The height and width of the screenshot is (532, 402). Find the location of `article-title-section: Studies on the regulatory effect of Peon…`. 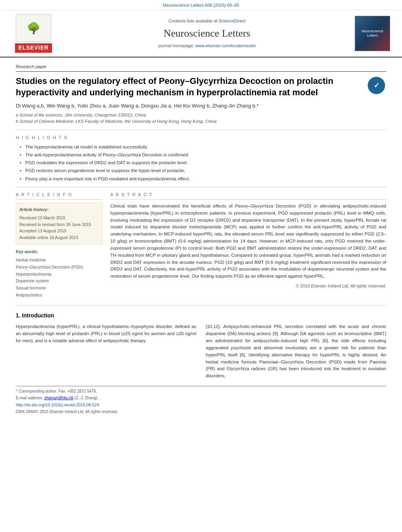

article-title-section: Studies on the regulatory effect of Peon… is located at coordinates (201, 87).